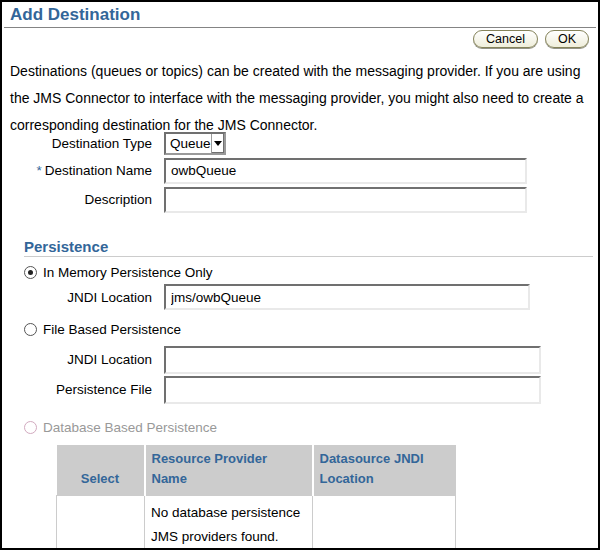 The height and width of the screenshot is (550, 600). Describe the element at coordinates (77, 144) in the screenshot. I see `destination-type-label: Destination Type` at that location.